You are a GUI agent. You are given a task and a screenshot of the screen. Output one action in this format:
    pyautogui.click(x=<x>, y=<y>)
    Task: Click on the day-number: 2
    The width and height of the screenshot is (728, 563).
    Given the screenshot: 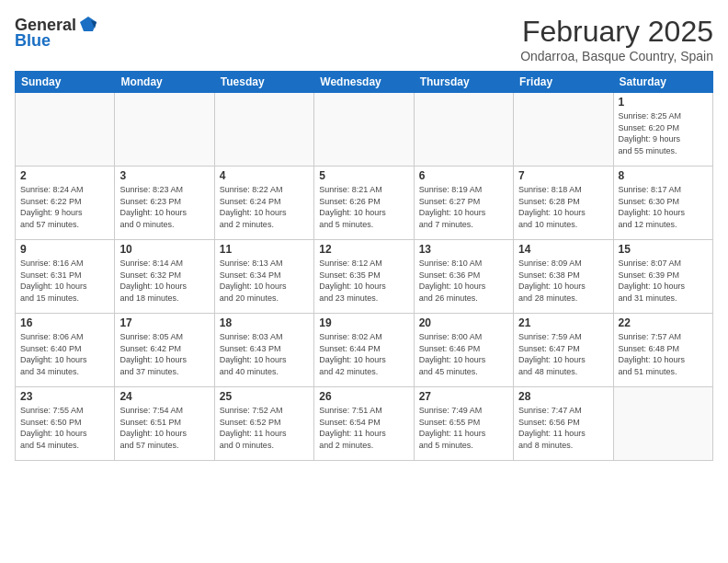 What is the action you would take?
    pyautogui.click(x=64, y=176)
    